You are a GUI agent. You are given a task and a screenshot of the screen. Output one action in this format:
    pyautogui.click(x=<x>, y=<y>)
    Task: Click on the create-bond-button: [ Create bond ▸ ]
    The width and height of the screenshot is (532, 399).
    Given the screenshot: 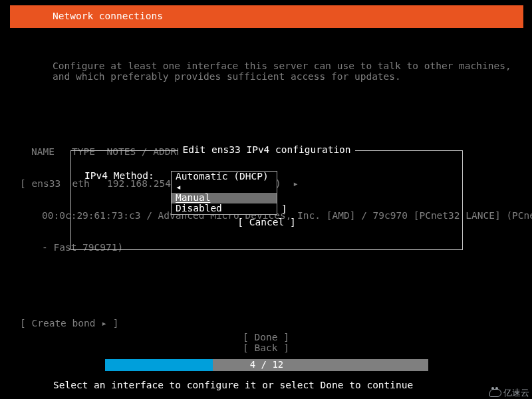 What is the action you would take?
    pyautogui.click(x=266, y=324)
    